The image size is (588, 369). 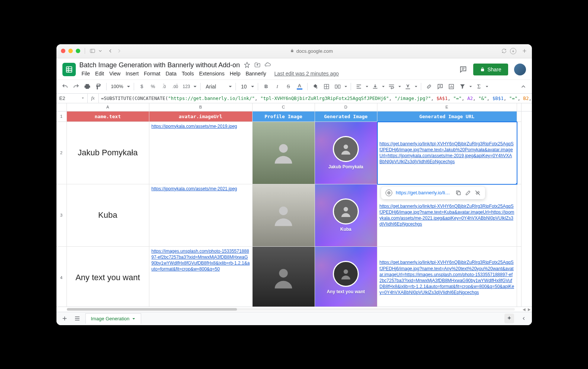 What do you see at coordinates (62, 216) in the screenshot?
I see `row-header-3: 3` at bounding box center [62, 216].